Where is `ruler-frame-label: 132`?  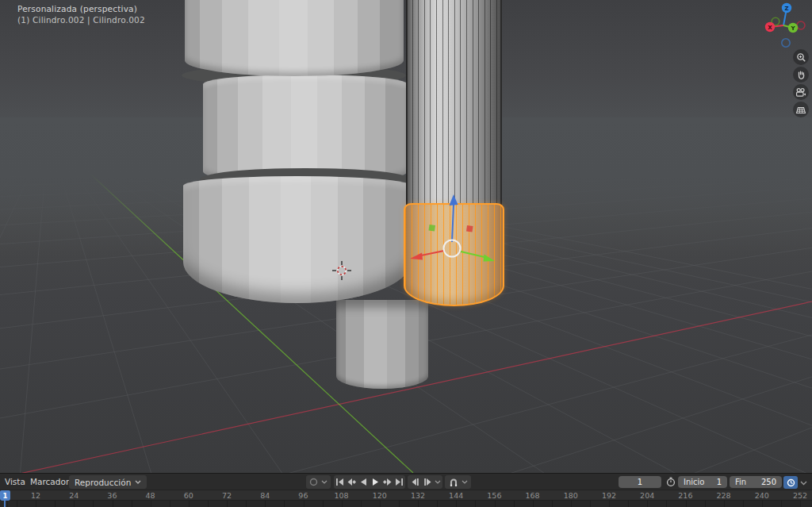
ruler-frame-label: 132 is located at coordinates (418, 495).